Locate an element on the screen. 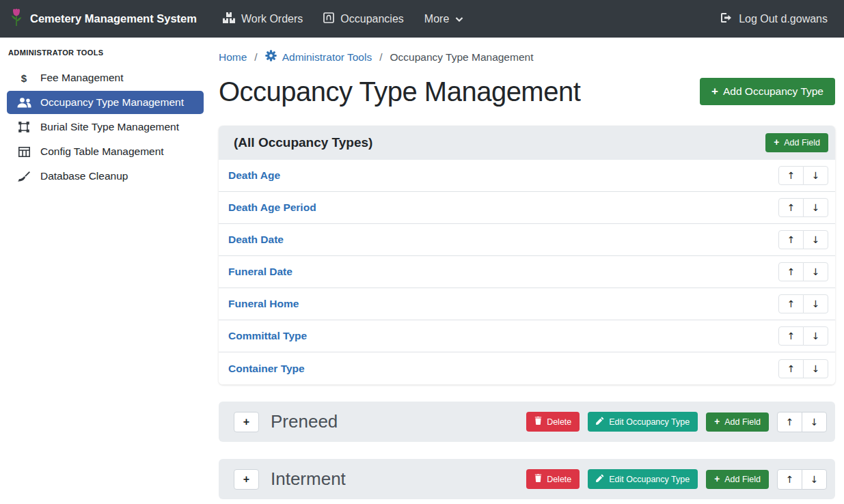 This screenshot has height=504, width=844. chevron-down-icon is located at coordinates (459, 19).